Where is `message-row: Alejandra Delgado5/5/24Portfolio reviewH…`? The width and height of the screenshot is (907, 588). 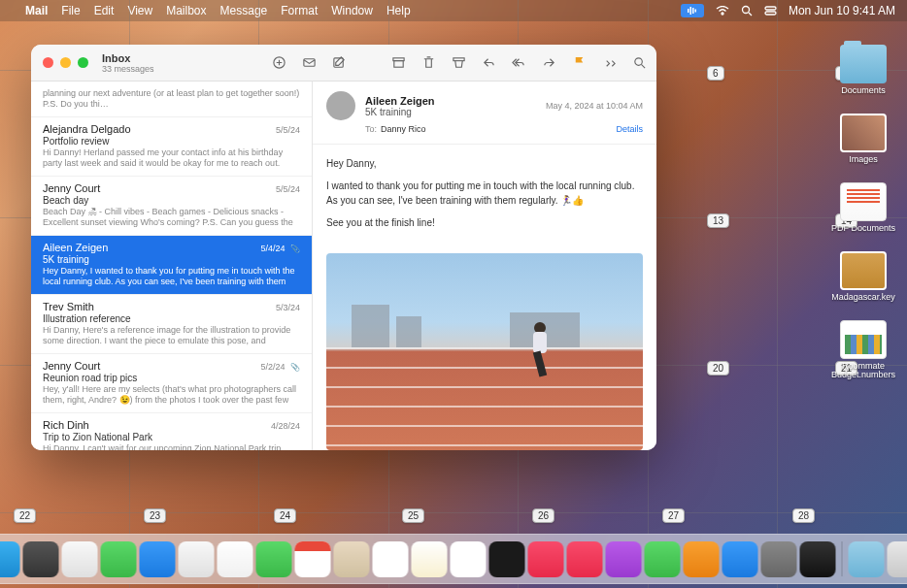 message-row: Alejandra Delgado5/5/24Portfolio reviewH… is located at coordinates (171, 147).